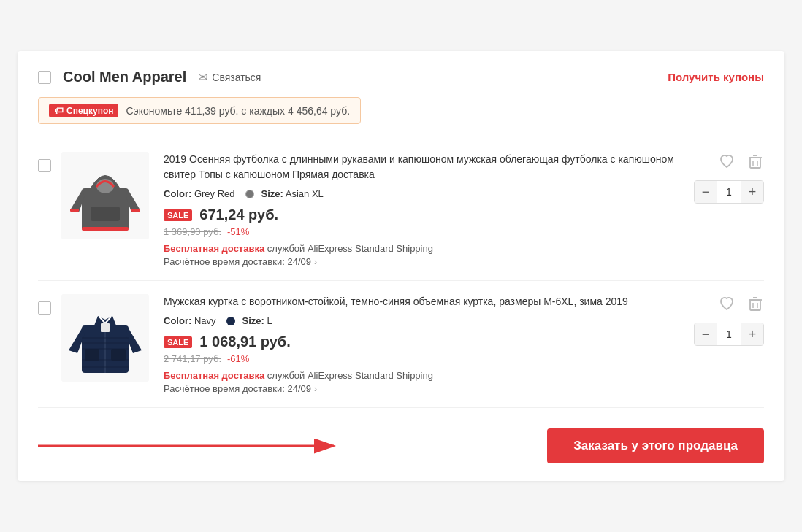  What do you see at coordinates (193, 359) in the screenshot?
I see `old-price-1: 2 741,17 руб.` at bounding box center [193, 359].